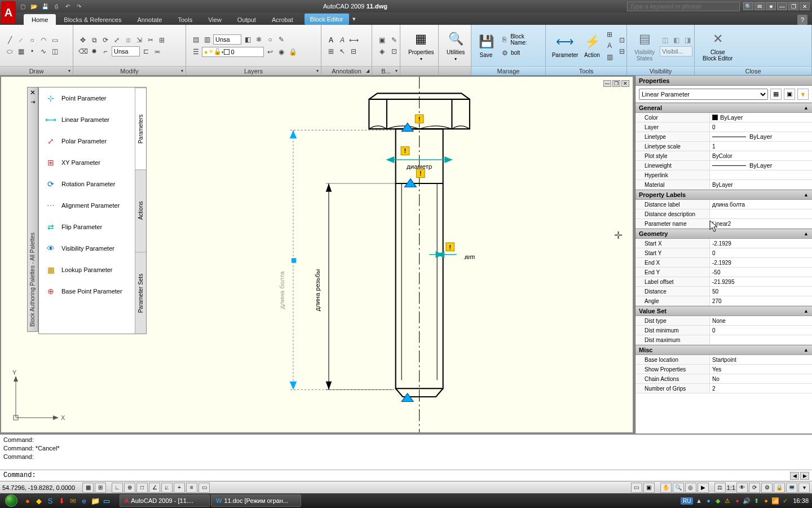  Describe the element at coordinates (720, 488) in the screenshot. I see `annoscale-icon: ⚖` at that location.